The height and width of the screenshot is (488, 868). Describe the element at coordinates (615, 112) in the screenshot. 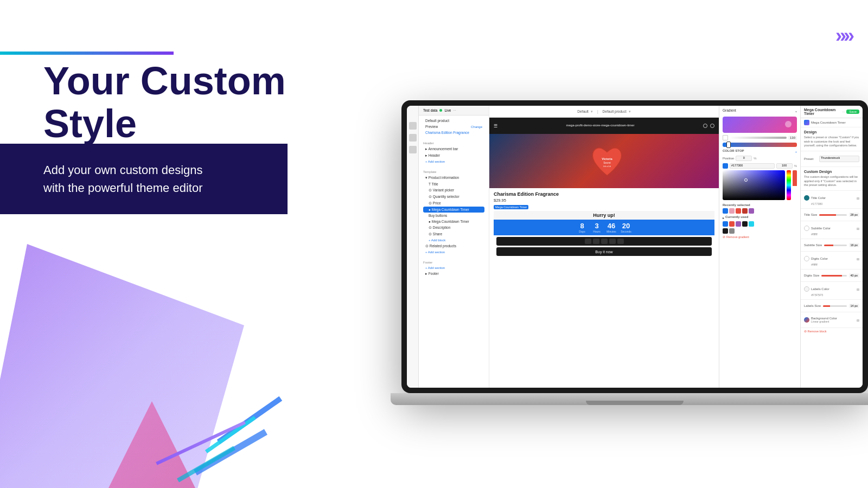

I see `default-product-label: Default product` at that location.